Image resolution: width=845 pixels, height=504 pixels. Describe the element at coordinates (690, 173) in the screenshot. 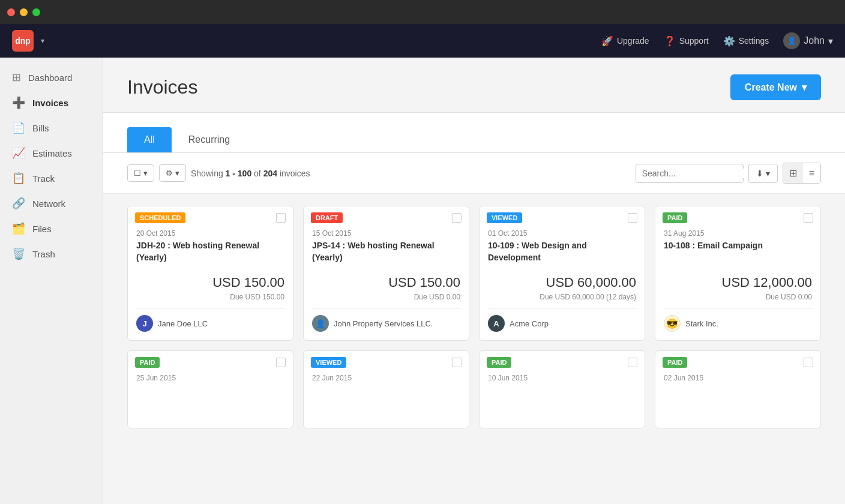

I see `search-box: 🔍` at that location.